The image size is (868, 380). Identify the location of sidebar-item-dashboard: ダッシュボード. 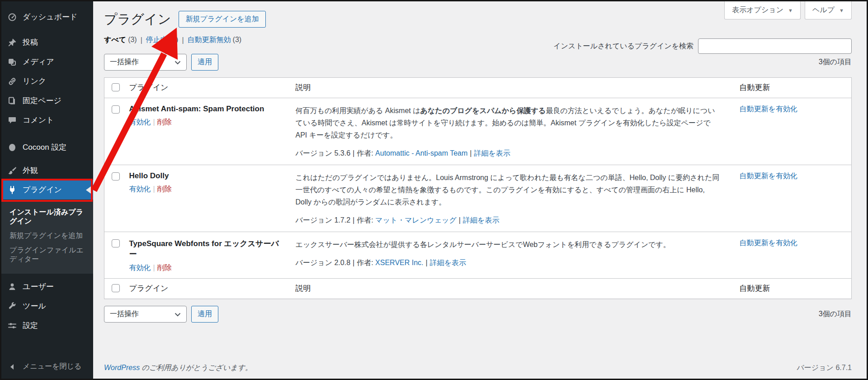
(47, 17).